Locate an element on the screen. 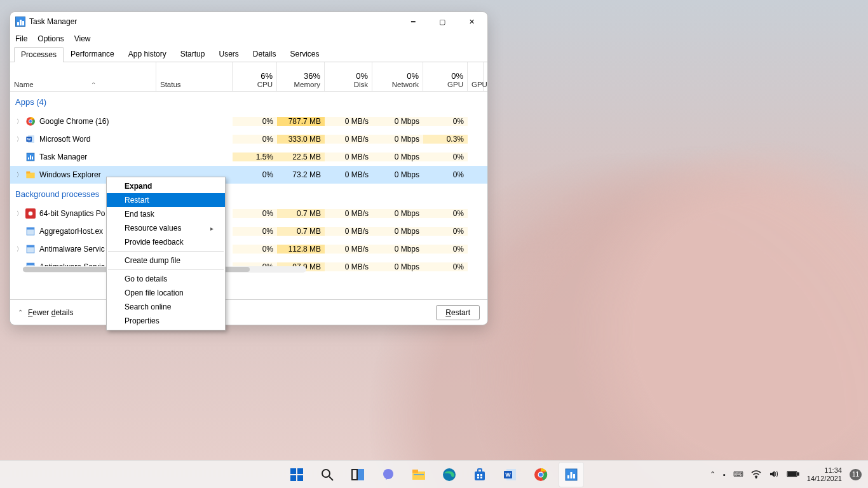 This screenshot has height=488, width=868. col-status: Status is located at coordinates (194, 76).